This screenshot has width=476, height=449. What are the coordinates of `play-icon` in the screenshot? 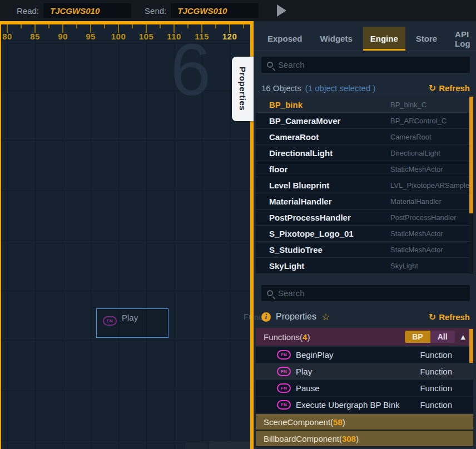 It's located at (281, 11).